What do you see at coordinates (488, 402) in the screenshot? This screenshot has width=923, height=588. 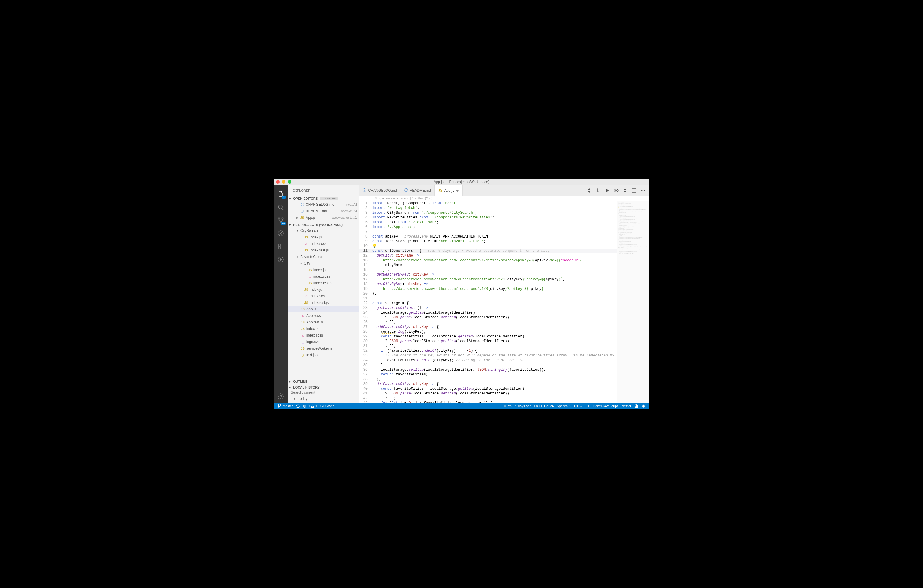 I see `code-line: 43 for (let i = 0; i < favoriteCities.le…` at bounding box center [488, 402].